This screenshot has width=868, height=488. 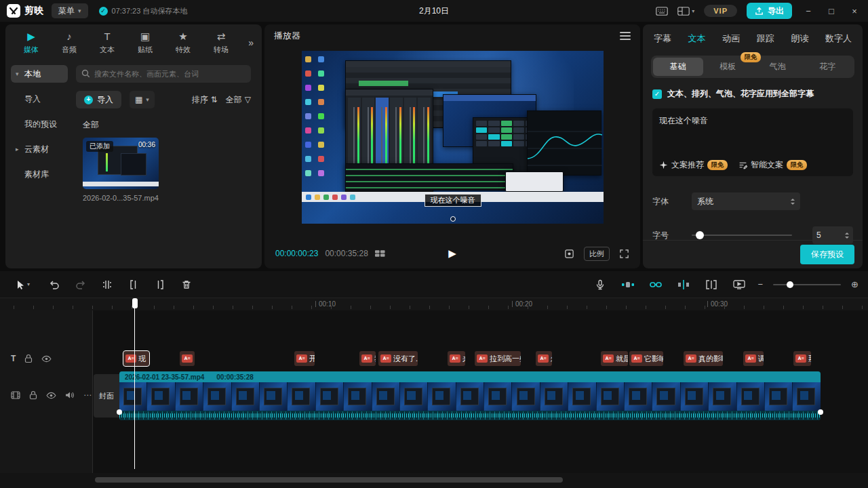 What do you see at coordinates (470, 396) in the screenshot?
I see `video-clip: 2026-02-01 23-35-57.mp4 00:00:35:28` at bounding box center [470, 396].